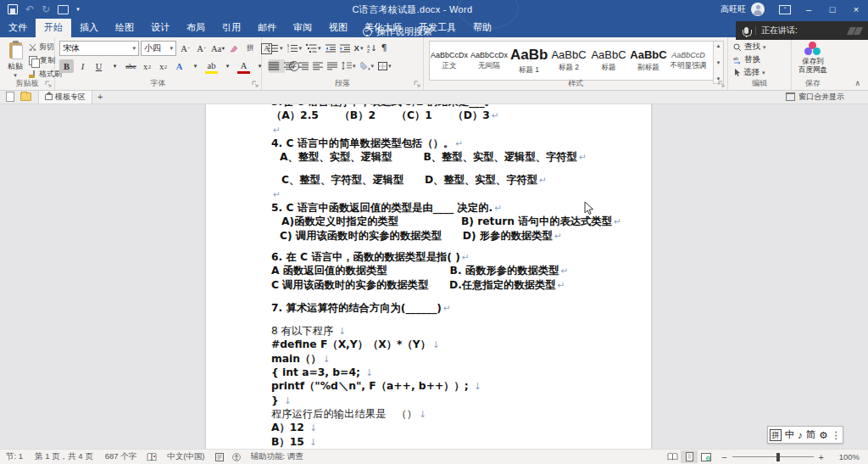 The image size is (868, 464). Describe the element at coordinates (289, 66) in the screenshot. I see `align-center-button` at that location.